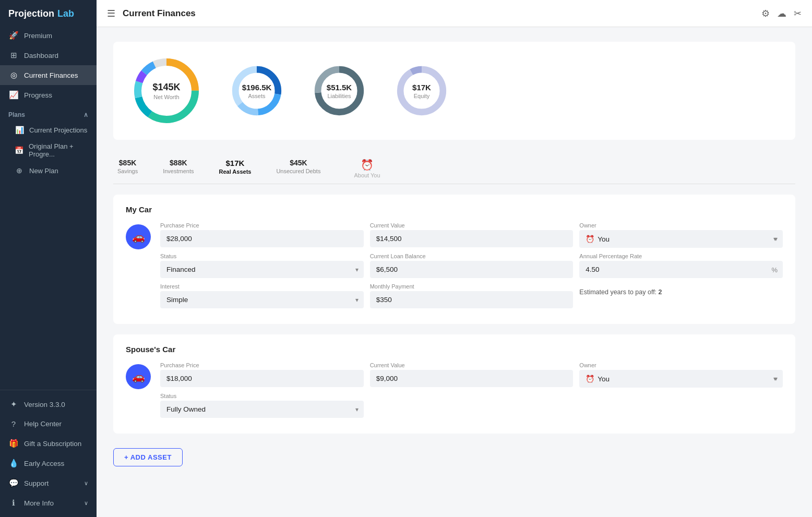 This screenshot has height=517, width=812. What do you see at coordinates (48, 113) in the screenshot?
I see `plans-section-header: Plans ∧` at bounding box center [48, 113].